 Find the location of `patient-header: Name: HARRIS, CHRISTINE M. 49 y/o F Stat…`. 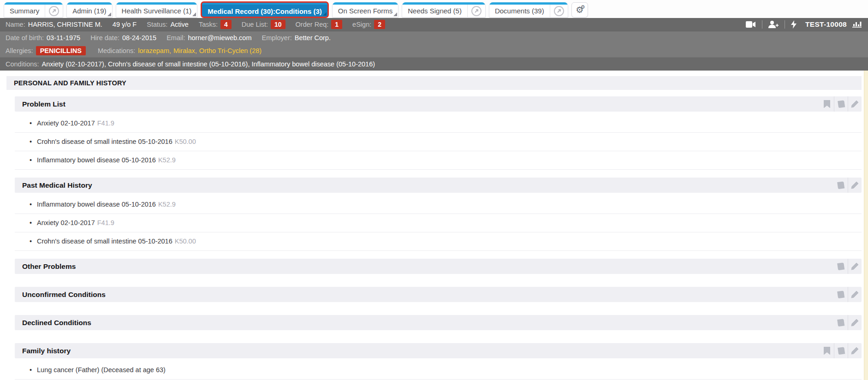

patient-header: Name: HARRIS, CHRISTINE M. 49 y/o F Stat… is located at coordinates (434, 44).